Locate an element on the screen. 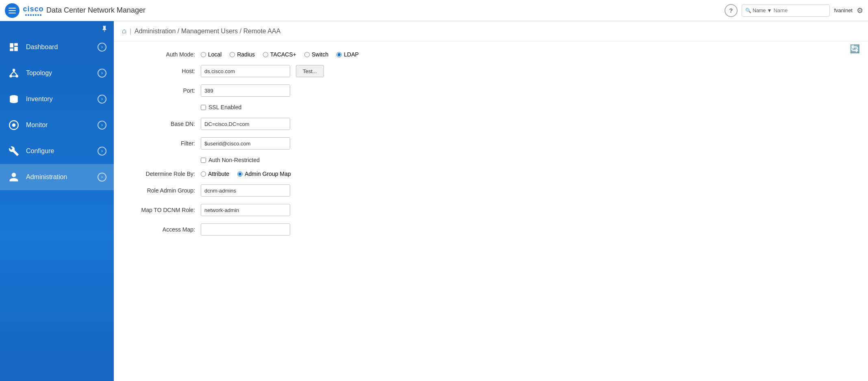  sidebar-item-topology-chevron is located at coordinates (102, 73).